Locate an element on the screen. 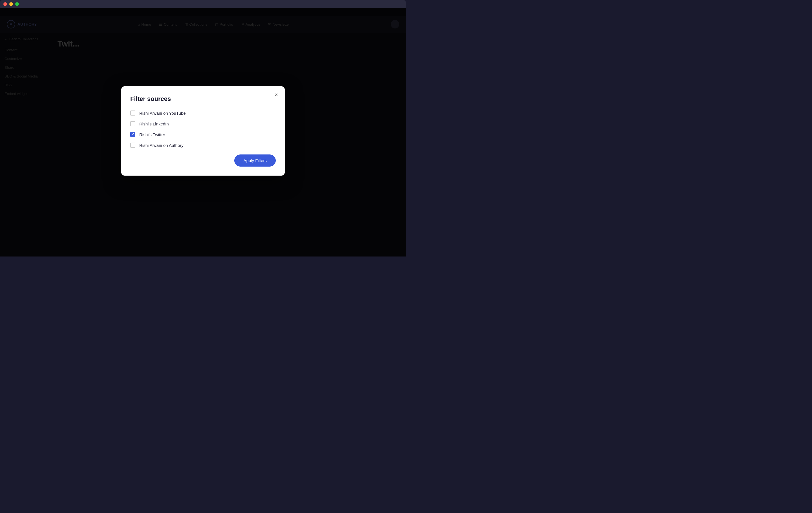 The height and width of the screenshot is (513, 812). maximize-button is located at coordinates (17, 4).